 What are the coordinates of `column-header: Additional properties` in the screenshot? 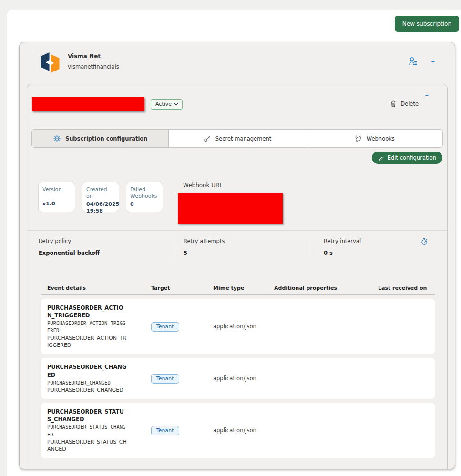 It's located at (326, 288).